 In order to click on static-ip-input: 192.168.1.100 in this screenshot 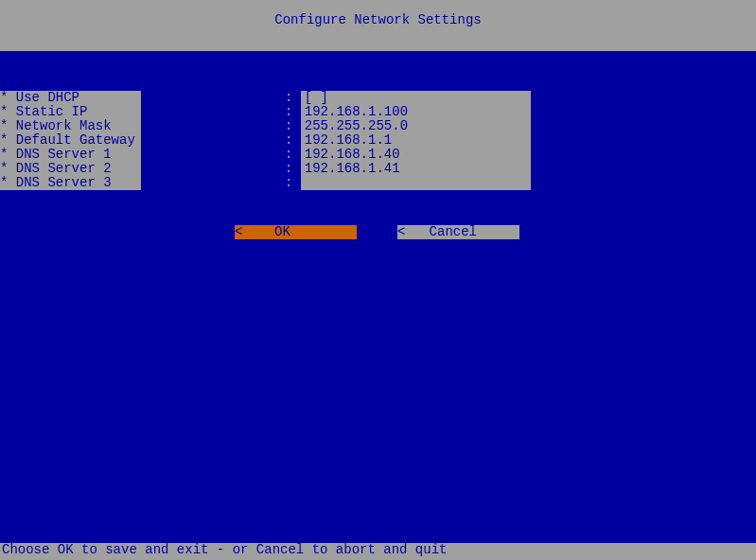, I will do `click(416, 112)`.